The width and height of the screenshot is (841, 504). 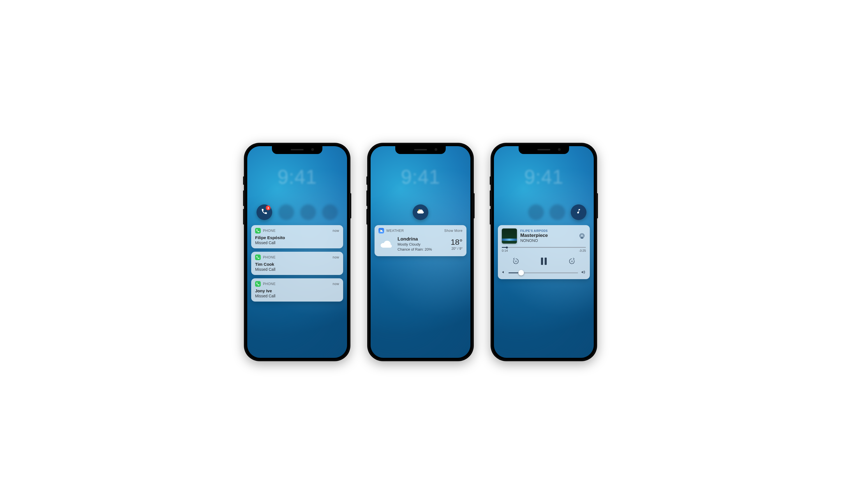 I want to click on group-bubbles: 3, so click(x=297, y=212).